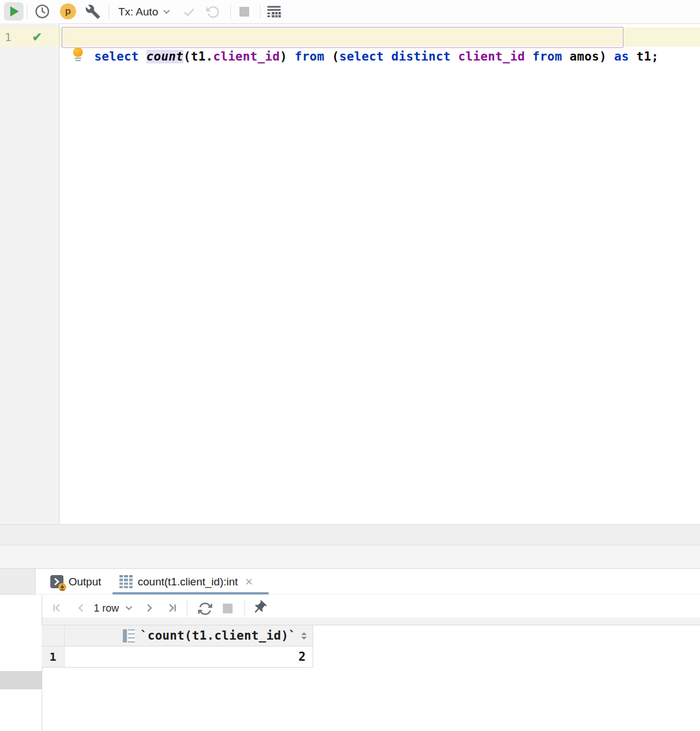 The image size is (700, 731). What do you see at coordinates (129, 608) in the screenshot?
I see `page-size-chevron` at bounding box center [129, 608].